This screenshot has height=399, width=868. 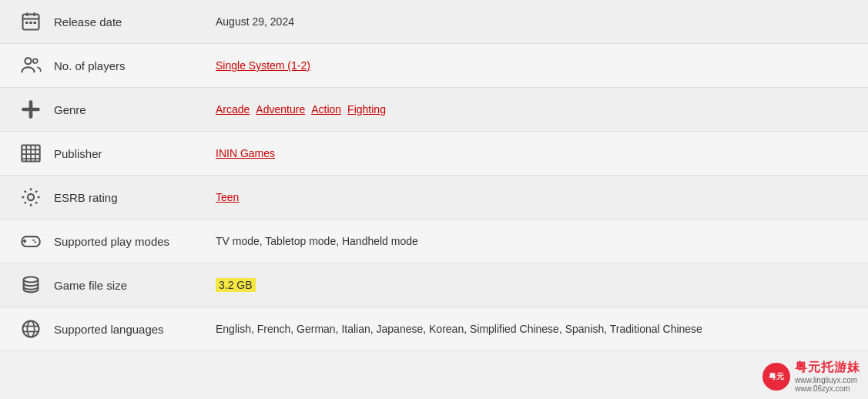 I want to click on file-size-icon, so click(x=31, y=285).